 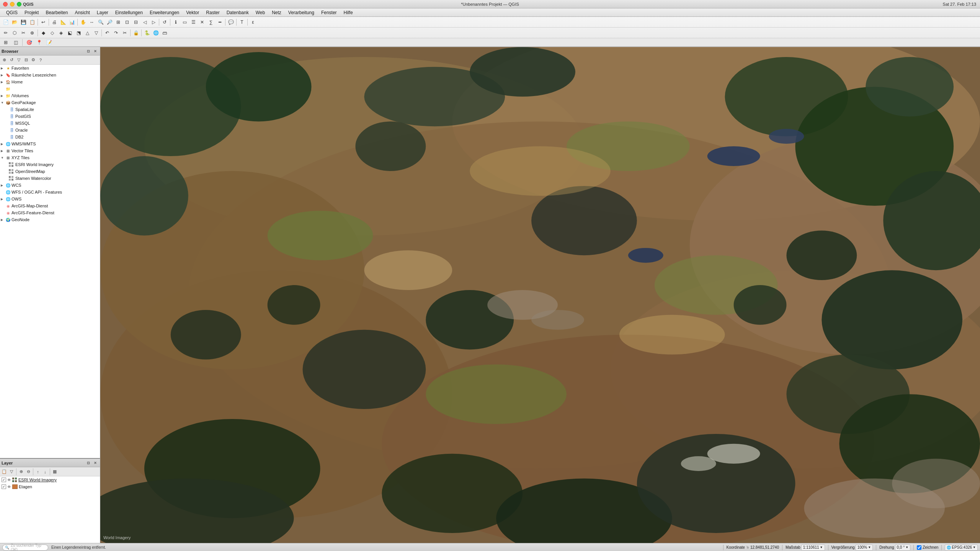 What do you see at coordinates (202, 22) in the screenshot?
I see `toolbar-deselect: ✕` at bounding box center [202, 22].